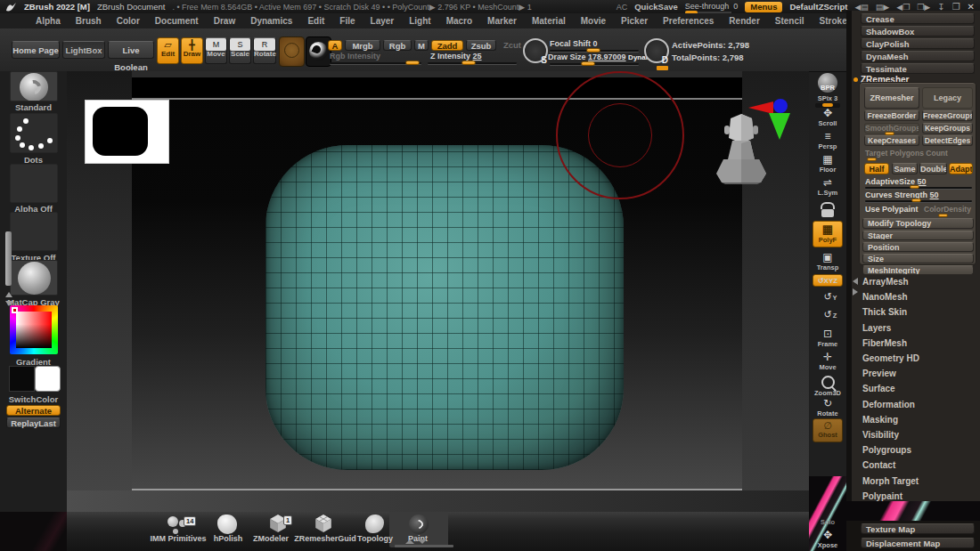  What do you see at coordinates (741, 148) in the screenshot?
I see `bust-gizmo` at bounding box center [741, 148].